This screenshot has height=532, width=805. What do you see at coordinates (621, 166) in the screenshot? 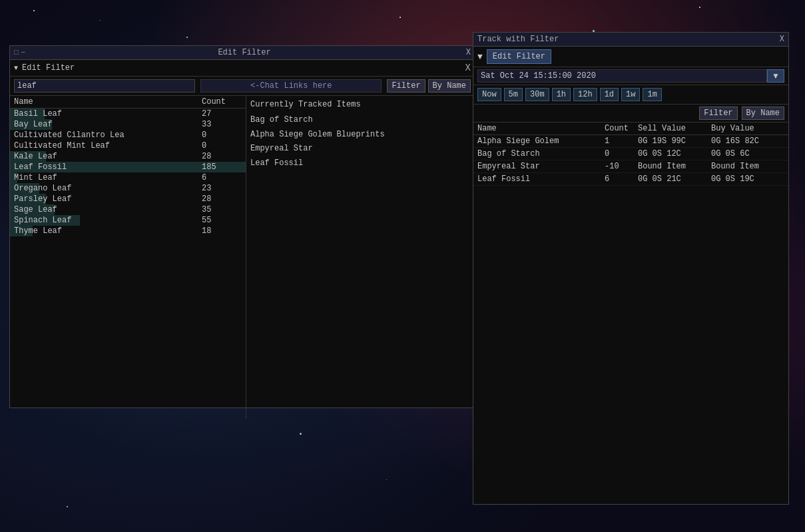
I see `row-count: -10` at bounding box center [621, 166].